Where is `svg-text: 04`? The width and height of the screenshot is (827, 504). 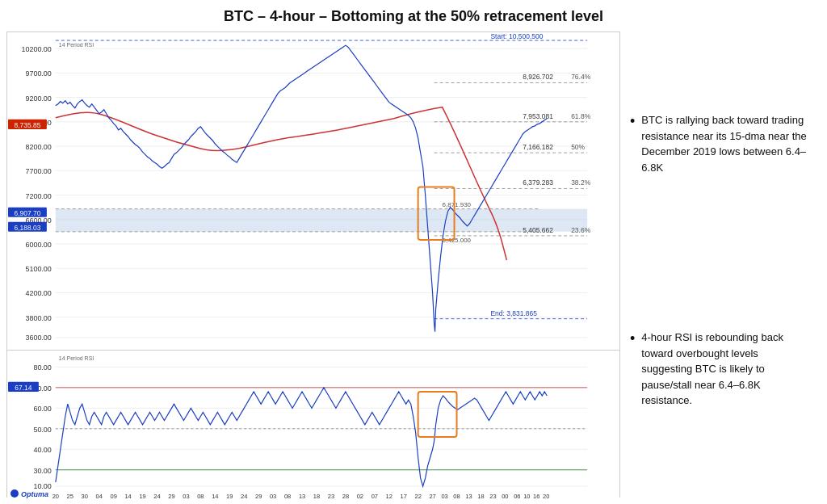 svg-text: 04 is located at coordinates (99, 496).